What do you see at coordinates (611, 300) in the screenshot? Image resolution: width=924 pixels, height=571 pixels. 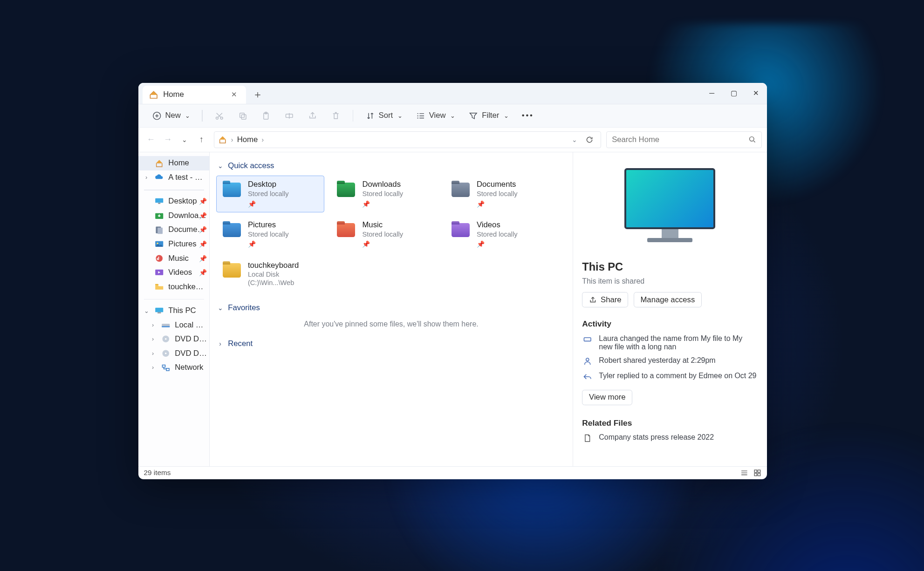 I see `share-label: Share` at bounding box center [611, 300].